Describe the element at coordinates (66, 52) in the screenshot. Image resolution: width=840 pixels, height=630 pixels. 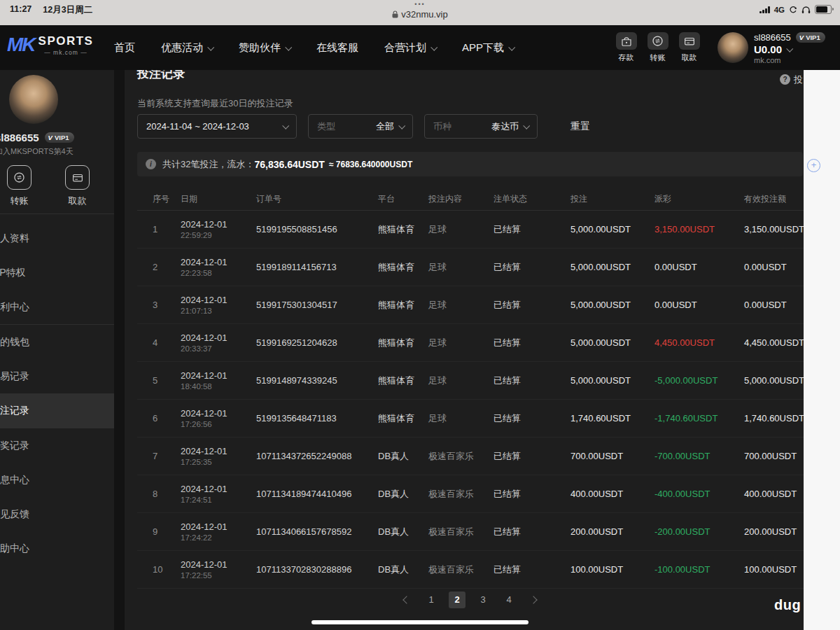
I see `logo-domain: — mk.com —` at that location.